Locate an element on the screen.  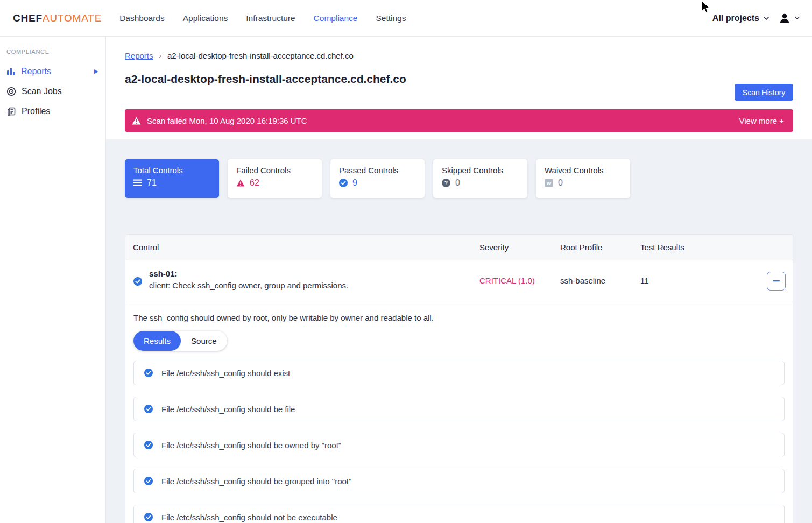
result-row: File /etc/ssh/ssh_config should be group… is located at coordinates (459, 481).